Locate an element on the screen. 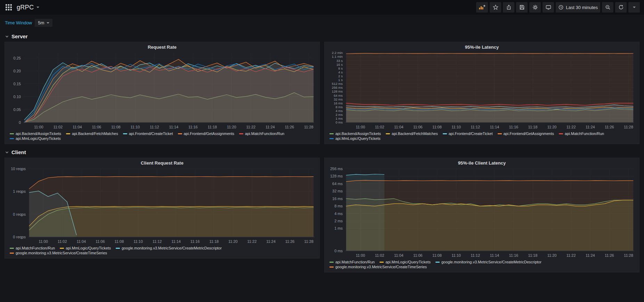 The image size is (644, 302). legend-series-name: api.Frontend/GetAssignments is located at coordinates (529, 134).